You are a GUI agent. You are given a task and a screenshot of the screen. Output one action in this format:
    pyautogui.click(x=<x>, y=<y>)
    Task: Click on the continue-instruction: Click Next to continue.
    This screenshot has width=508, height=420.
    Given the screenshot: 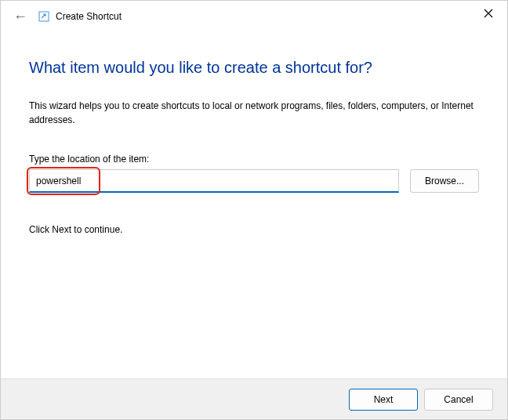 What is the action you would take?
    pyautogui.click(x=254, y=230)
    